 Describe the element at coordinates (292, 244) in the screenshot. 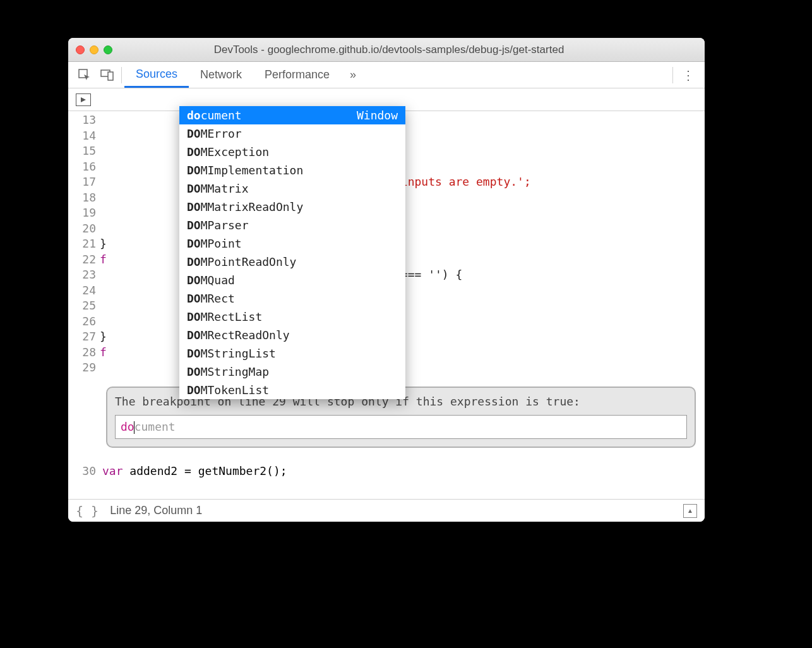

I see `autocomplete-item: DOMPoint` at that location.